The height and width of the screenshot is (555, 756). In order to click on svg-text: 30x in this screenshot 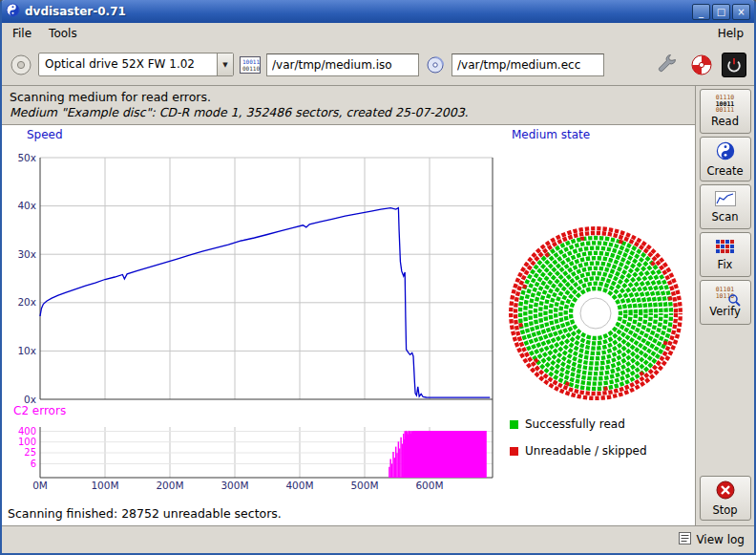, I will do `click(27, 254)`.